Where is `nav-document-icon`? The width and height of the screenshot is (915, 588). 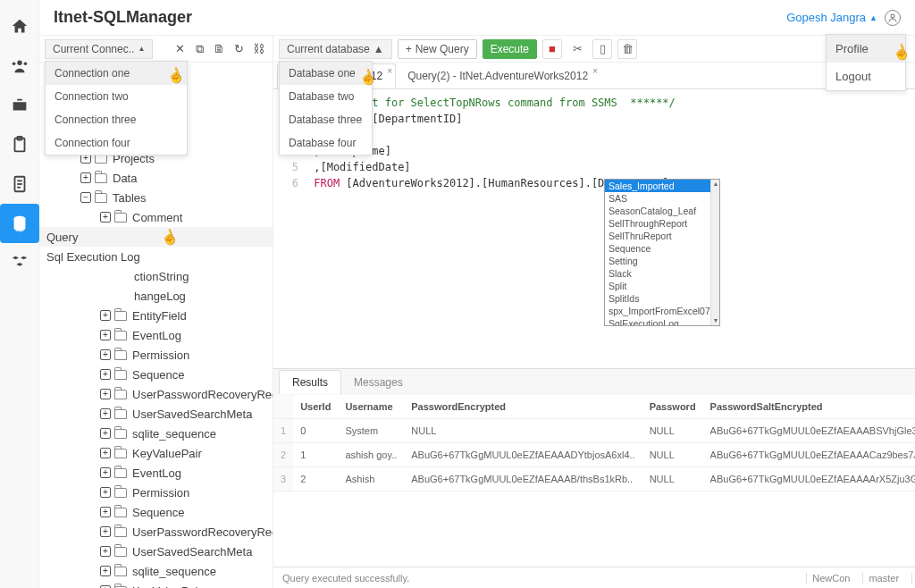
nav-document-icon is located at coordinates (20, 184).